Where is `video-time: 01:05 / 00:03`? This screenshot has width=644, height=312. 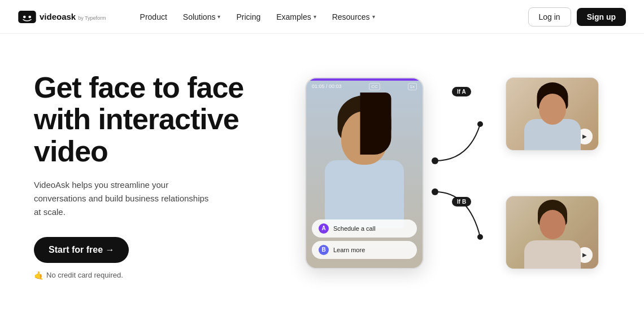
video-time: 01:05 / 00:03 is located at coordinates (327, 86).